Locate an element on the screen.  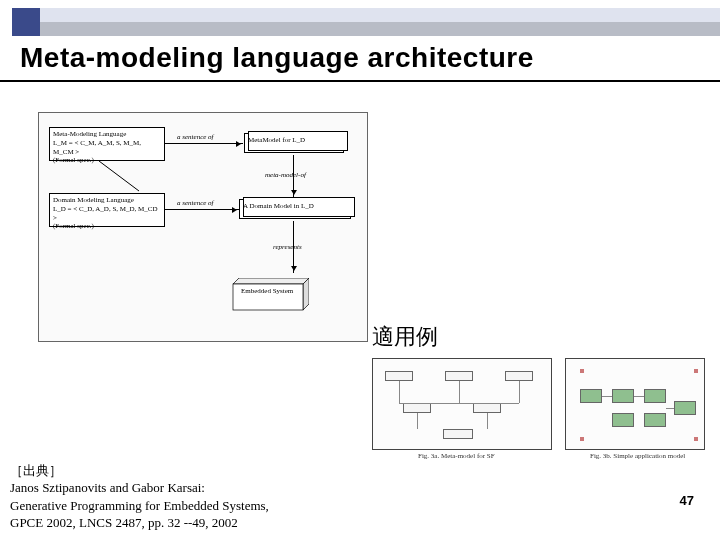
citation-line4: GPCE 2002, LNCS 2487, pp. 32 --49, 2002 is located at coordinates (140, 523).